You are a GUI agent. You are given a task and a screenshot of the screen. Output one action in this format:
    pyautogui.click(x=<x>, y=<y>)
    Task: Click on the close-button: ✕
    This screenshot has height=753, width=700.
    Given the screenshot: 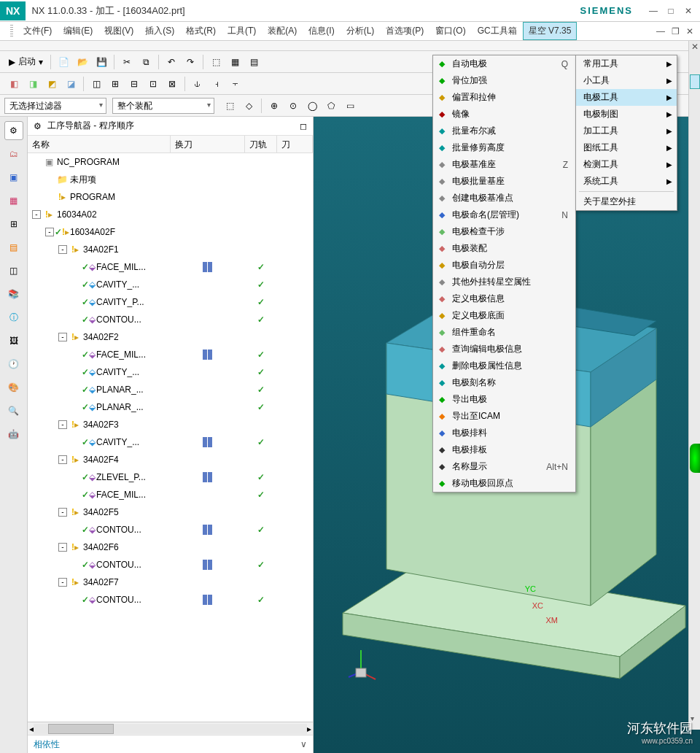 What is the action you would take?
    pyautogui.click(x=688, y=11)
    